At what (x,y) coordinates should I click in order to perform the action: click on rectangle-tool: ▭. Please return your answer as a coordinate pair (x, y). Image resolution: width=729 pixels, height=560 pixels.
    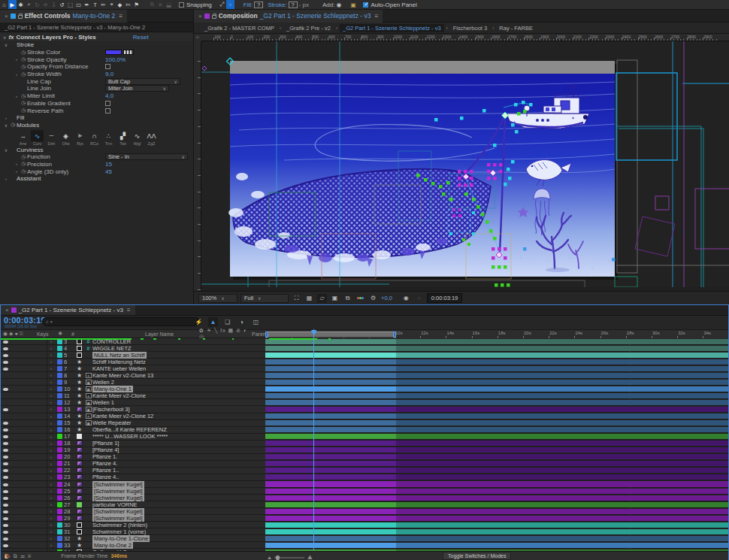
    Looking at the image, I should click on (78, 5).